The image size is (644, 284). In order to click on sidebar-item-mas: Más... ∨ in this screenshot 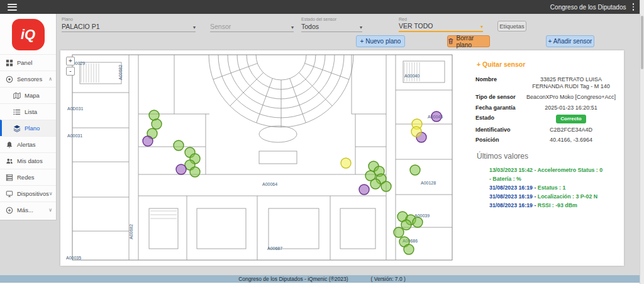, I will do `click(28, 210)`.